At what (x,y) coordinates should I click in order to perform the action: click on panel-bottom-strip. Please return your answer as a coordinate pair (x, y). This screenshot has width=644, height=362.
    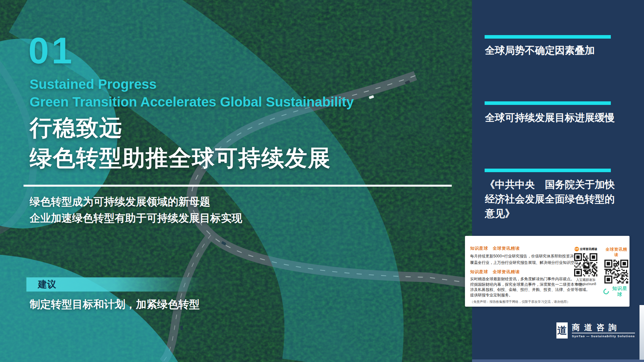
    Looking at the image, I should click on (558, 361).